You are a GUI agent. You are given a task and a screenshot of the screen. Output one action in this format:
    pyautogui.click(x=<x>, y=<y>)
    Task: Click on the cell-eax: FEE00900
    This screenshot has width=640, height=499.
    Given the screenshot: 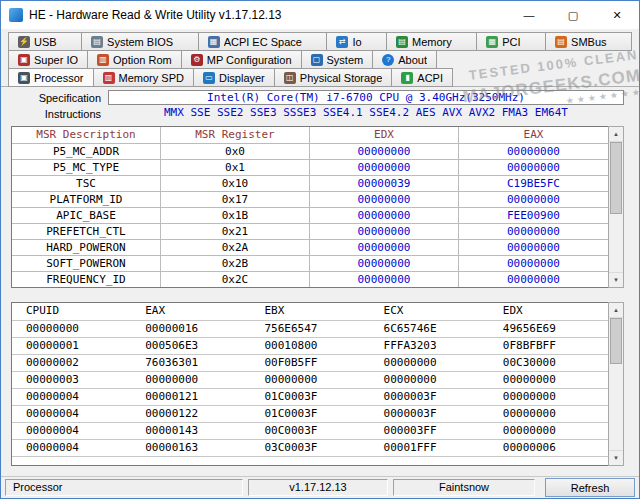 What is the action you would take?
    pyautogui.click(x=534, y=215)
    